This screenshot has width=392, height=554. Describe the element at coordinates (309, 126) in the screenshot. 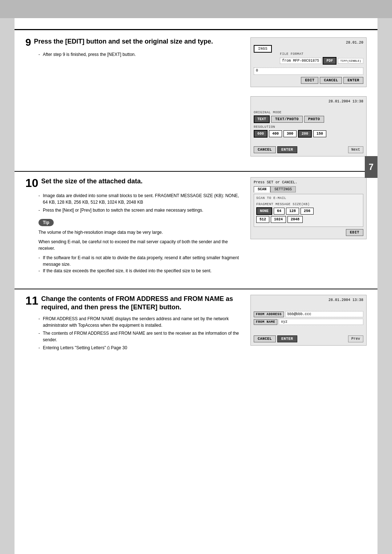

I see `panel2: 28.01.2004 13:38 ORIGINAL MODE TEXT TEXT…` at that location.